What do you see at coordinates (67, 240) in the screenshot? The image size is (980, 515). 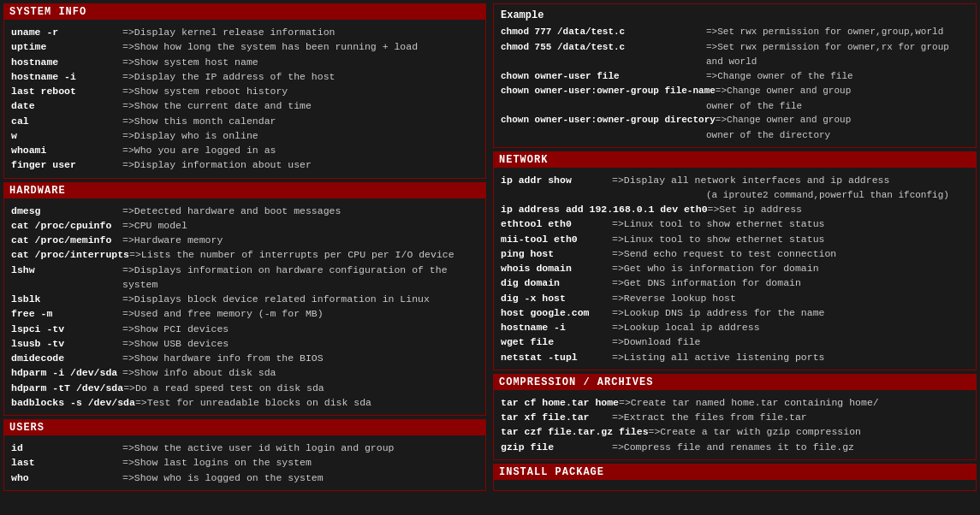 I see `command-name: cat /proc/meminfo` at bounding box center [67, 240].